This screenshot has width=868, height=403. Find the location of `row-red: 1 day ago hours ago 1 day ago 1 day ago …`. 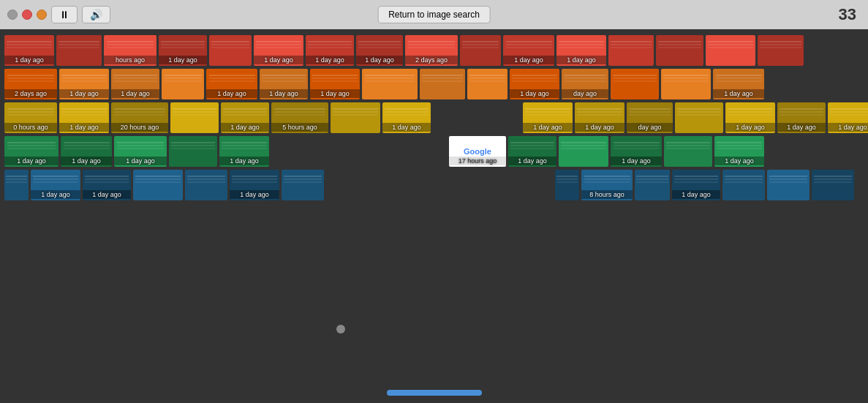

row-red: 1 day ago hours ago 1 day ago 1 day ago … is located at coordinates (434, 50).